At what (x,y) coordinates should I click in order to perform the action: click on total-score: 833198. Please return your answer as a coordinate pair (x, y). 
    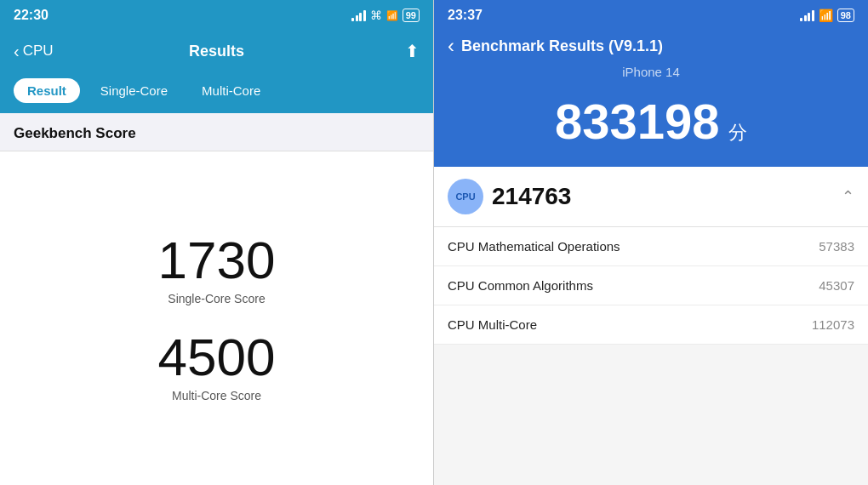
    Looking at the image, I should click on (637, 121).